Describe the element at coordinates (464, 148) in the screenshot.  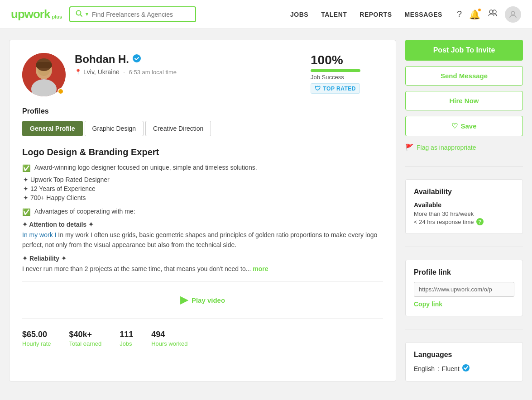
I see `flag-row: 🚩 Flag as inappropriate` at that location.